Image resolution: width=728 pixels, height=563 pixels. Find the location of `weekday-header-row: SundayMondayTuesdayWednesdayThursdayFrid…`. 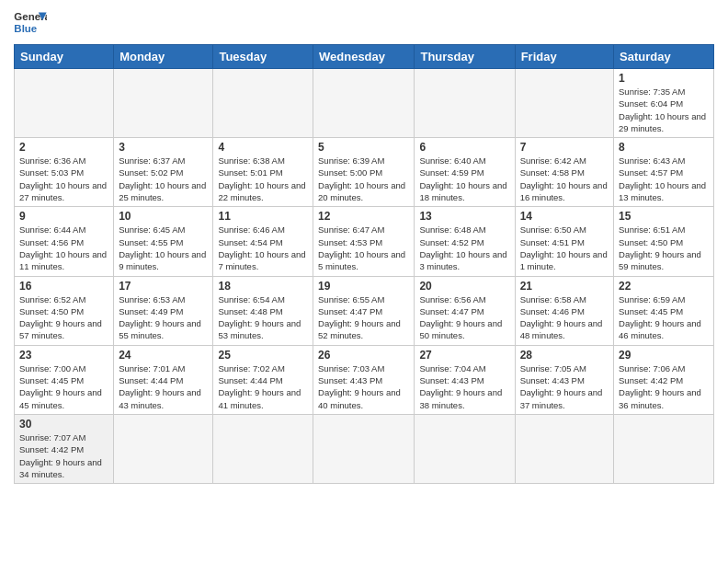

weekday-header-row: SundayMondayTuesdayWednesdayThursdayFrid… is located at coordinates (364, 57).